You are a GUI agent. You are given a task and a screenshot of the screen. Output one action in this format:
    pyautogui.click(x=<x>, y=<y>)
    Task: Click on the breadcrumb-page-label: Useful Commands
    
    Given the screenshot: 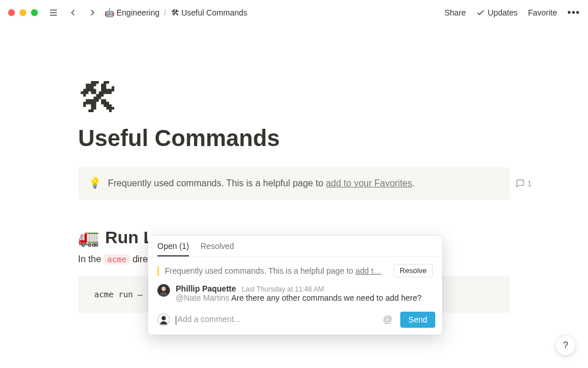 What is the action you would take?
    pyautogui.click(x=215, y=13)
    